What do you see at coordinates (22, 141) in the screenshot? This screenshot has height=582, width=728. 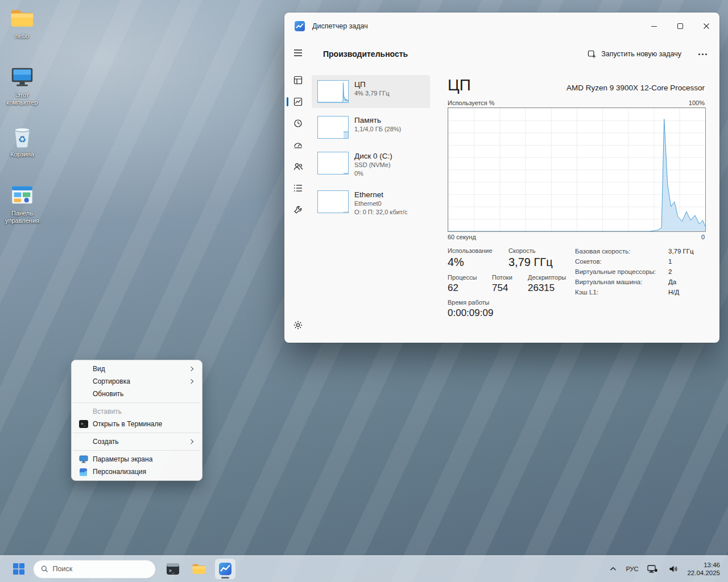 I see `desktop-icon-recycle-bin: ♻ Корзина` at bounding box center [22, 141].